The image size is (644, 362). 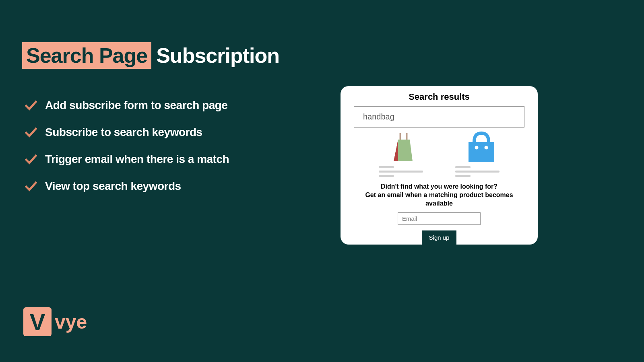 I want to click on feature-list: Add subscribe form to search page Subscr…, so click(x=127, y=146).